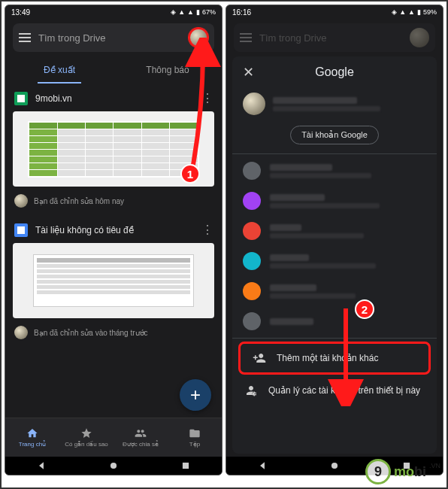 Image resolution: width=448 pixels, height=489 pixels. I want to click on battery-text: 67%, so click(209, 12).